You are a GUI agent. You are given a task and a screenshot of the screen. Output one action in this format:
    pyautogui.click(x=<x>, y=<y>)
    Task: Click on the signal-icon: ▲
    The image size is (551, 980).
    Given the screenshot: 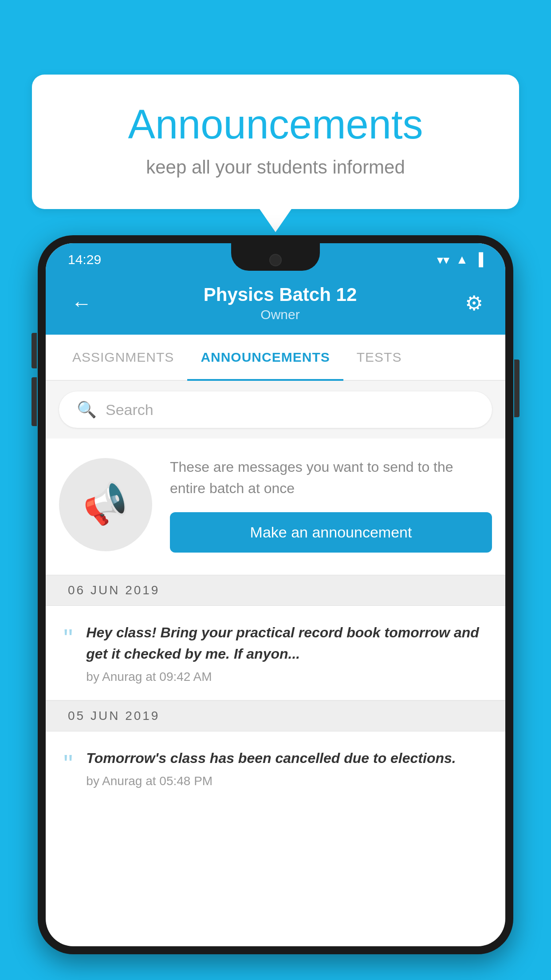 What is the action you would take?
    pyautogui.click(x=462, y=260)
    